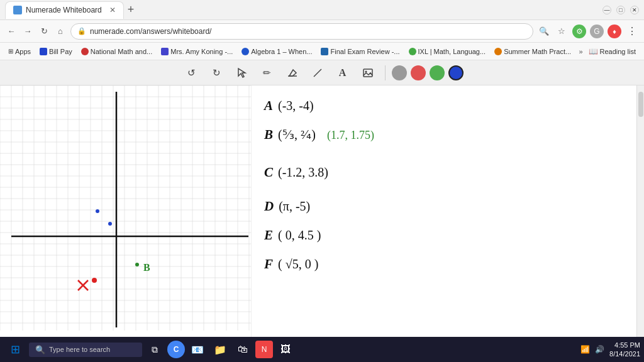 This screenshot has width=644, height=362. Describe the element at coordinates (322, 349) in the screenshot. I see `taskbar: ⊞ 🔍 Type here to search ⧉ C 📧 📁 🛍 N 🖼 📶 …` at that location.